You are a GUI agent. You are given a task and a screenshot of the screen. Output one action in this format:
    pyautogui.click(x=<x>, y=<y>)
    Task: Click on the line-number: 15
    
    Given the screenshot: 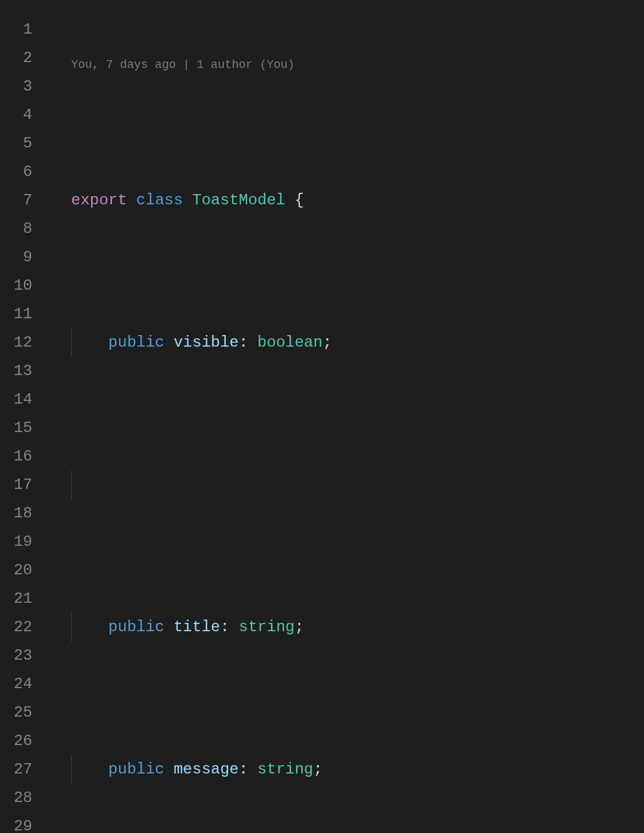 What is the action you would take?
    pyautogui.click(x=16, y=428)
    